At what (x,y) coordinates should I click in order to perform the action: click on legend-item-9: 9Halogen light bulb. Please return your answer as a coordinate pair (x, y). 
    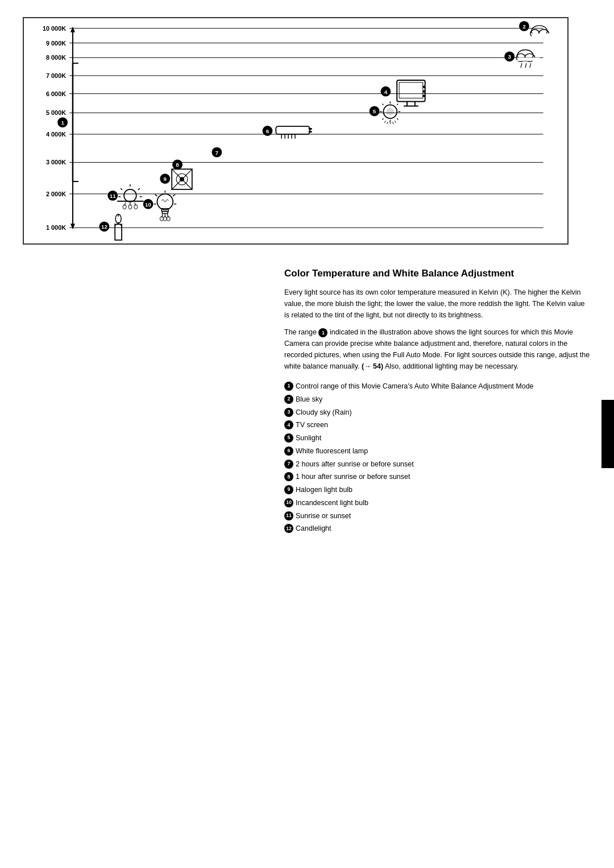
    Looking at the image, I should click on (438, 490).